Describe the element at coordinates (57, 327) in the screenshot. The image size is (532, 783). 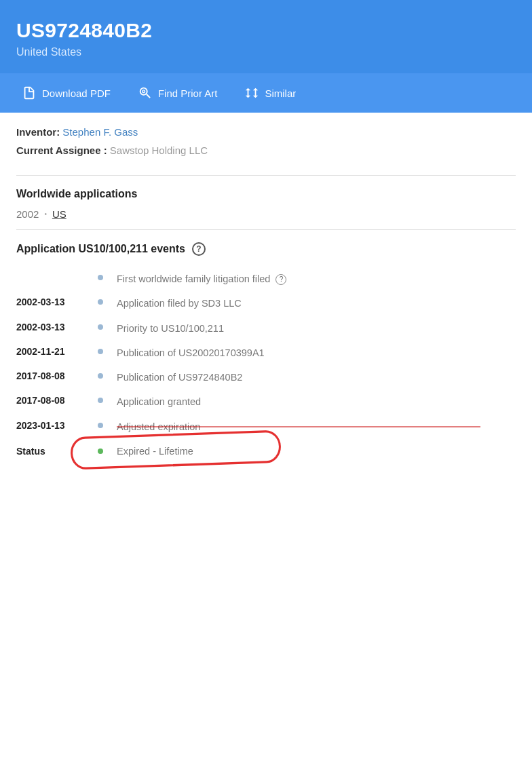
I see `event-date-2: 2002-03-13` at that location.